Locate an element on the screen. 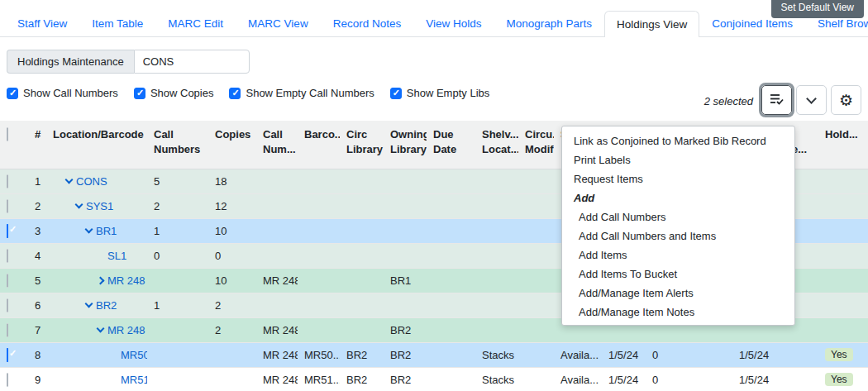  col-header-circlib: Circ Library is located at coordinates (362, 145).